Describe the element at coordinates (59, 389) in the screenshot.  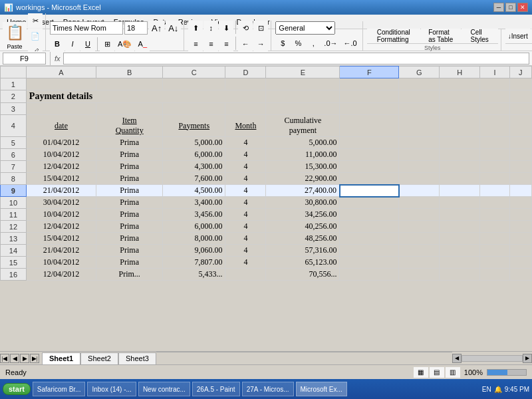
I see `taskbar-item-safaricom: Safaricom Br...` at that location.